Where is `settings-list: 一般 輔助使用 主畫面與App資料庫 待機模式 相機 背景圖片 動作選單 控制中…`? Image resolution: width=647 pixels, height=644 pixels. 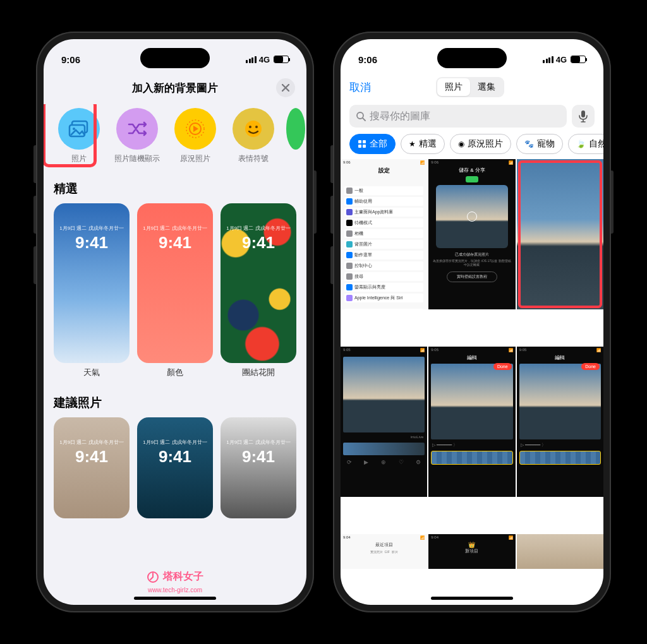 settings-list: 一般 輔助使用 主畫面與App資料庫 待機模式 相機 背景圖片 動作選單 控制中… is located at coordinates (384, 242).